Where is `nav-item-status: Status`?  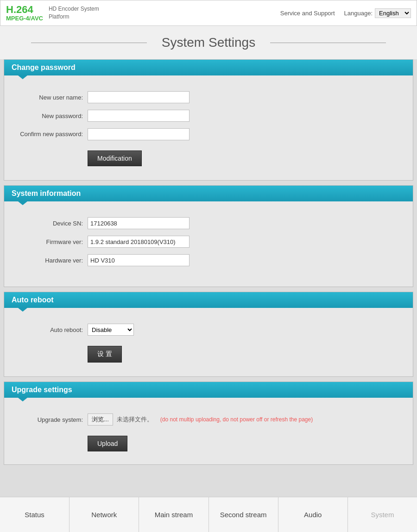 nav-item-status: Status is located at coordinates (35, 515).